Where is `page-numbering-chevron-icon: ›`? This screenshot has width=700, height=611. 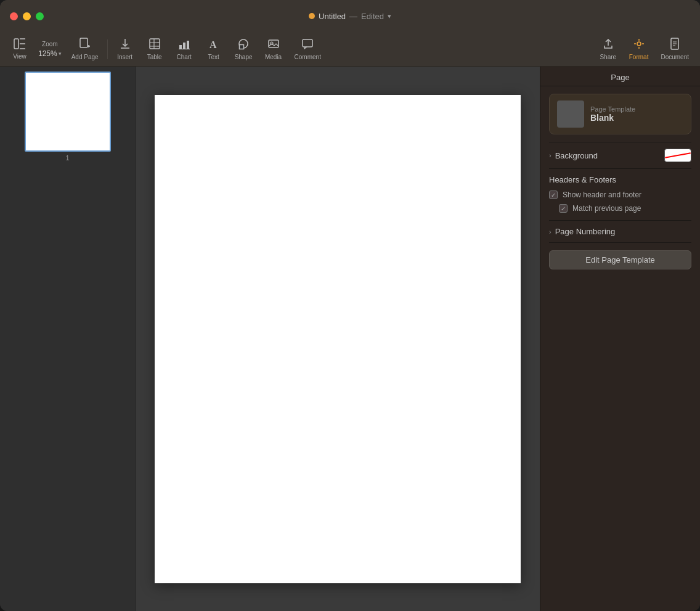
page-numbering-chevron-icon: › is located at coordinates (550, 232).